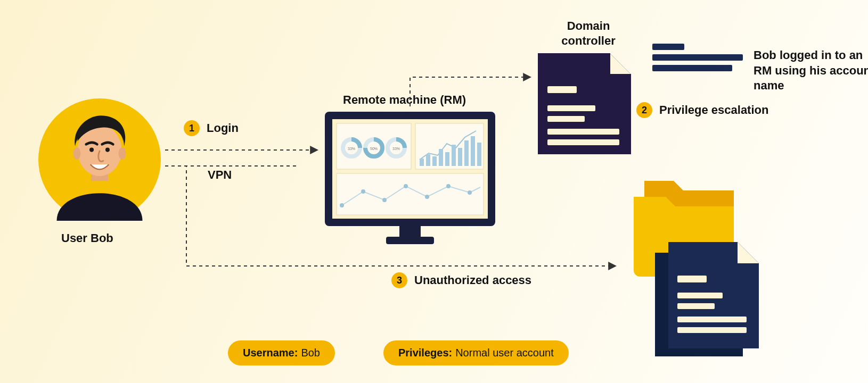 This screenshot has width=868, height=383. Describe the element at coordinates (271, 353) in the screenshot. I see `username-key: Username:` at that location.